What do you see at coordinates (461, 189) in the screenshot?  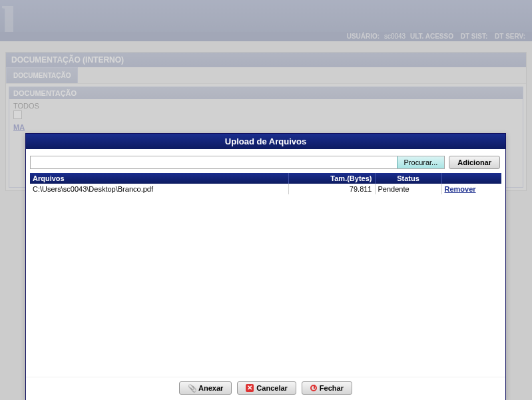 I see `remover-link: Remover` at bounding box center [461, 189].